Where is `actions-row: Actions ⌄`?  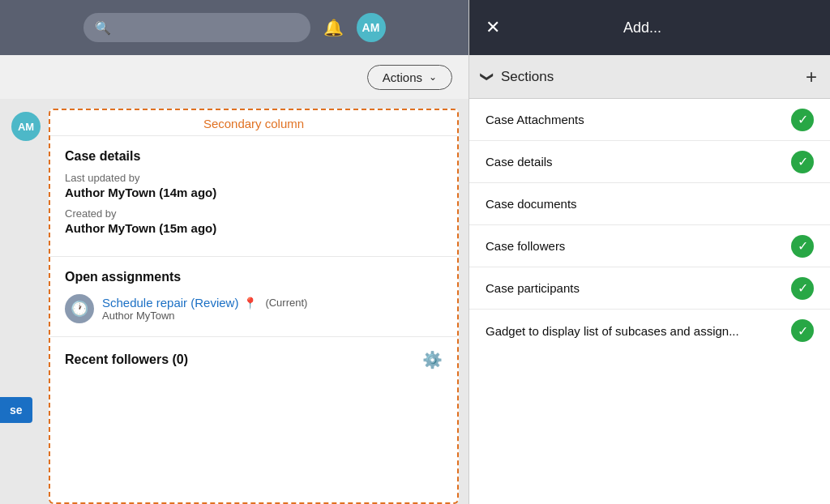 actions-row: Actions ⌄ is located at coordinates (234, 77).